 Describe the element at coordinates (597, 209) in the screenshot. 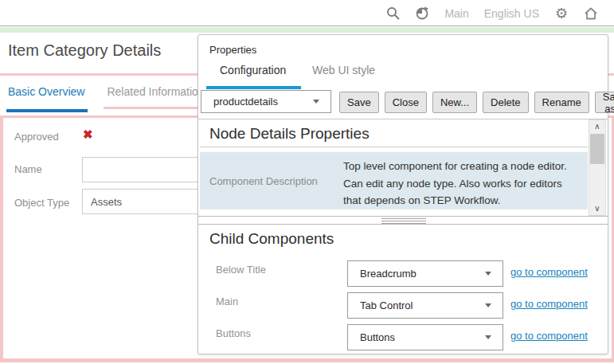

I see `scroll-down-icon: ∨` at that location.